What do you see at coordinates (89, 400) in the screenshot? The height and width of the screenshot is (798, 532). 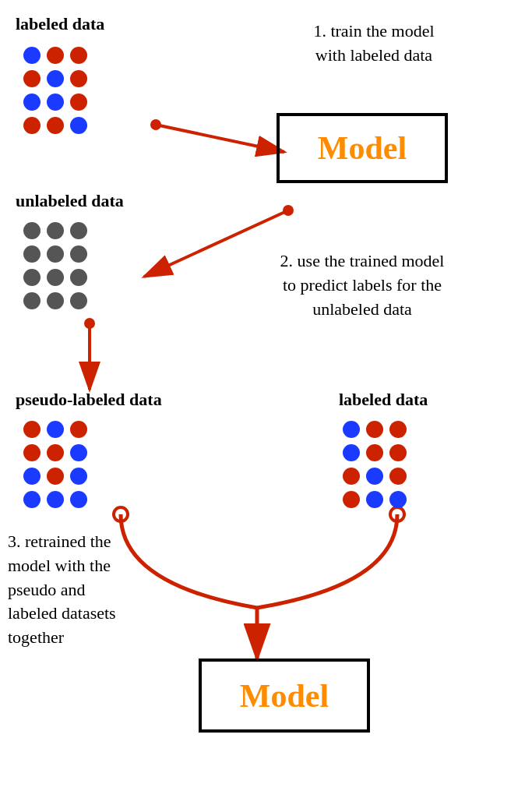 I see `pseudo-labeled-data-label: pseudo-labeled data` at bounding box center [89, 400].